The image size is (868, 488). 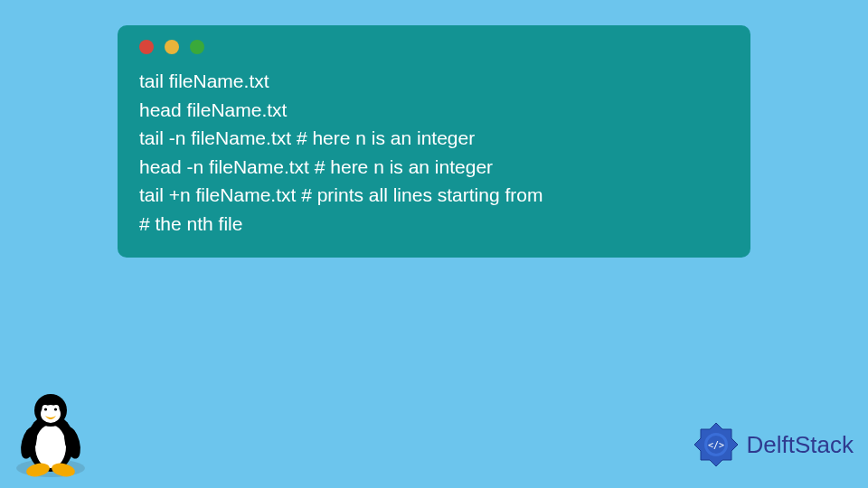 What do you see at coordinates (716, 445) in the screenshot?
I see `delftstack-icon: </>` at bounding box center [716, 445].